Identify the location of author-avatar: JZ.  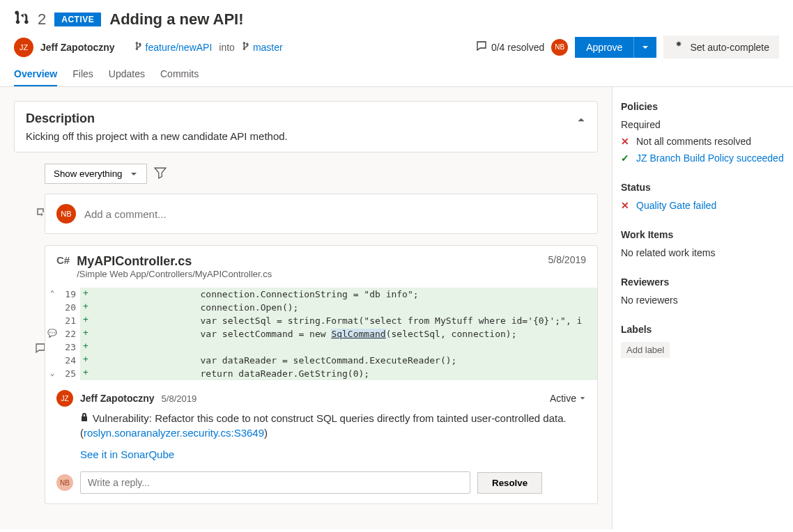
(24, 47).